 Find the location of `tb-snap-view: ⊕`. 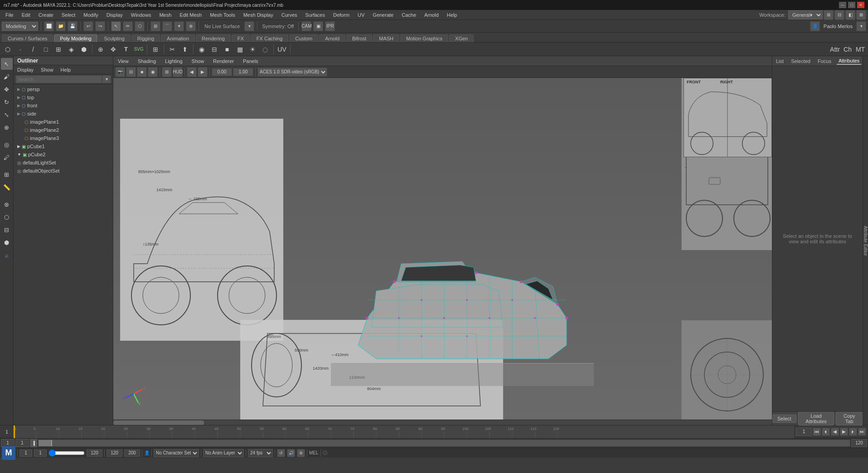

tb-snap-view: ⊕ is located at coordinates (191, 26).